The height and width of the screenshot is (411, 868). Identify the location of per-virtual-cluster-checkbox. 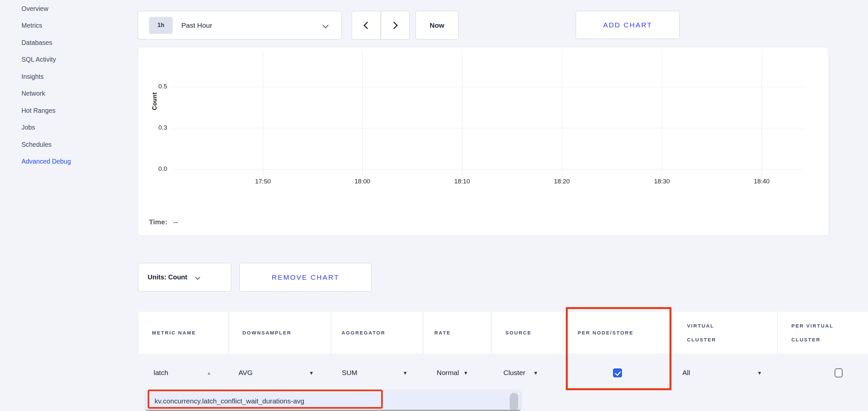
(839, 373).